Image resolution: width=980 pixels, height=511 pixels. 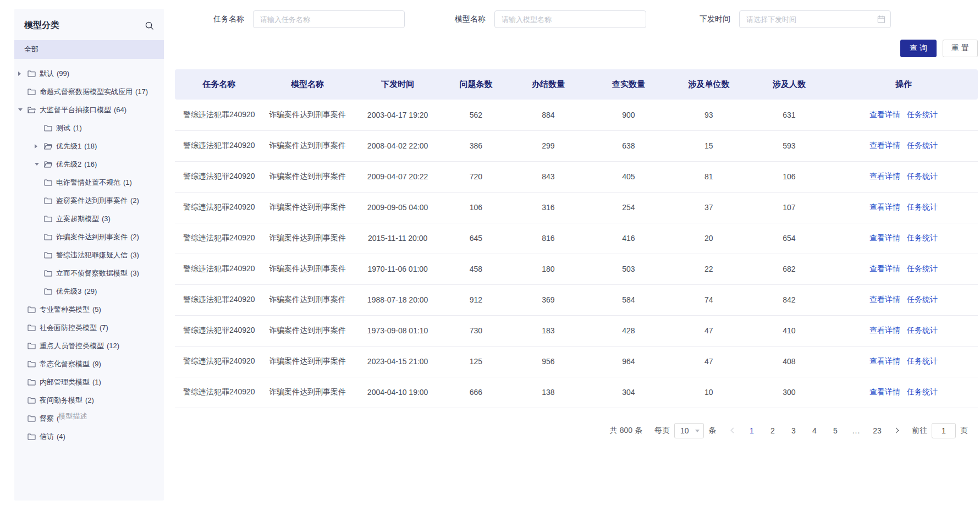 What do you see at coordinates (918, 48) in the screenshot?
I see `query-button: 查 询` at bounding box center [918, 48].